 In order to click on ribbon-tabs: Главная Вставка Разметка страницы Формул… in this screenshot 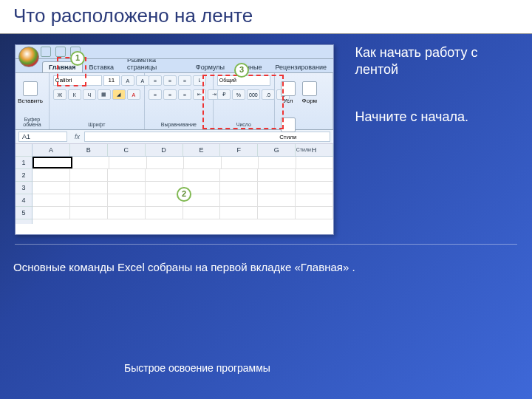, I will do `click(174, 66)`.